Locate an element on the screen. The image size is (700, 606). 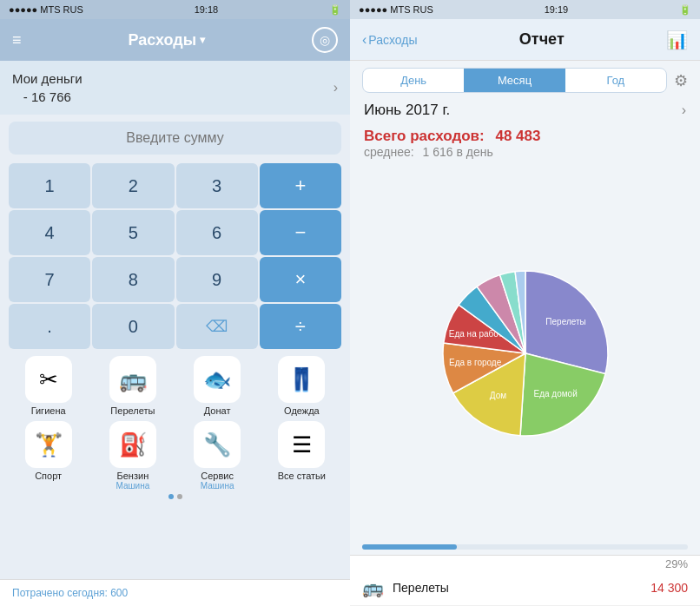
category-icon-5: ⛽ is located at coordinates (133, 445).